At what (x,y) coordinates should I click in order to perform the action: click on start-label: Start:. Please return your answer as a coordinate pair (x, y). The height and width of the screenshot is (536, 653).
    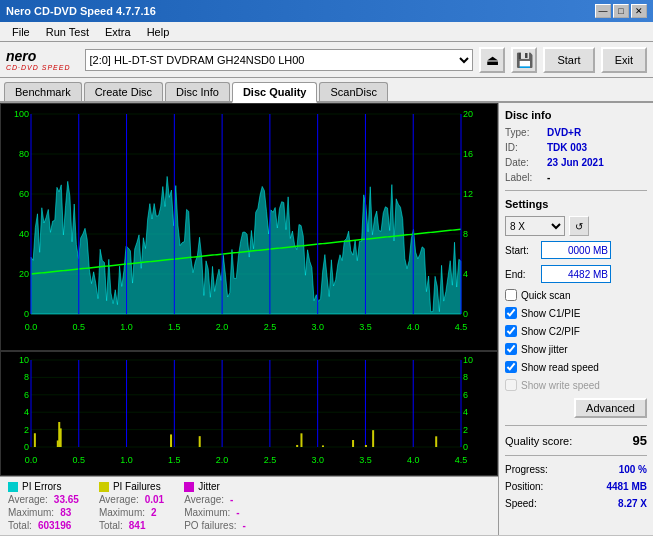
    Looking at the image, I should click on (521, 250).